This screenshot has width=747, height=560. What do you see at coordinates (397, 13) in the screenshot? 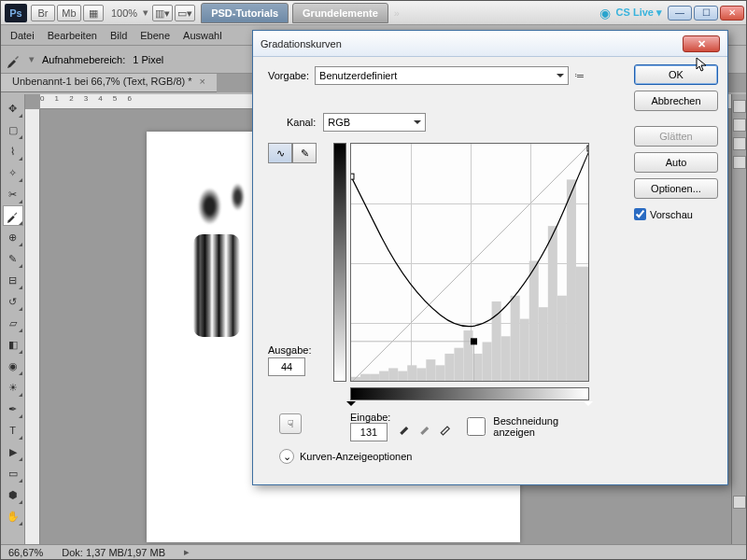
I see `workspace-more: »` at bounding box center [397, 13].